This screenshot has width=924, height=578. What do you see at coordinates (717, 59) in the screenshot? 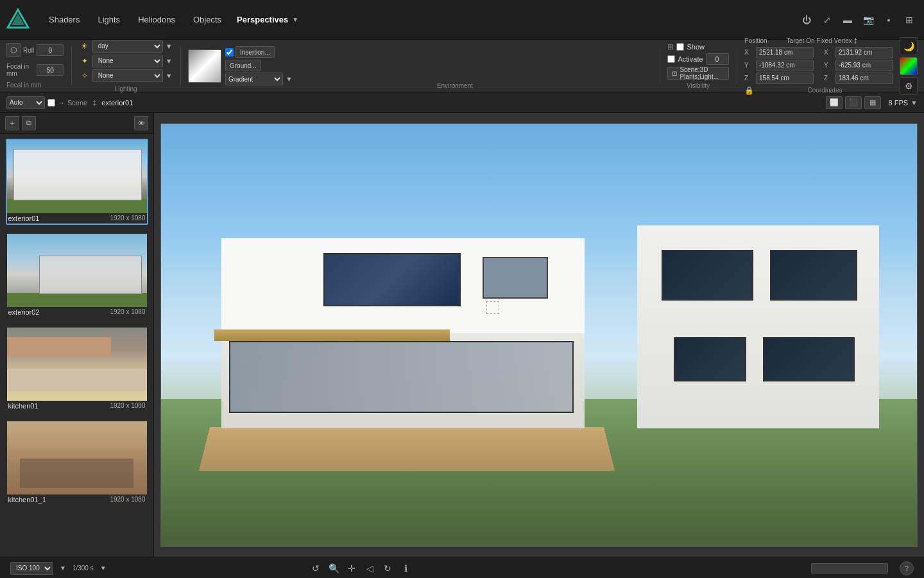
I see `activate-value` at bounding box center [717, 59].